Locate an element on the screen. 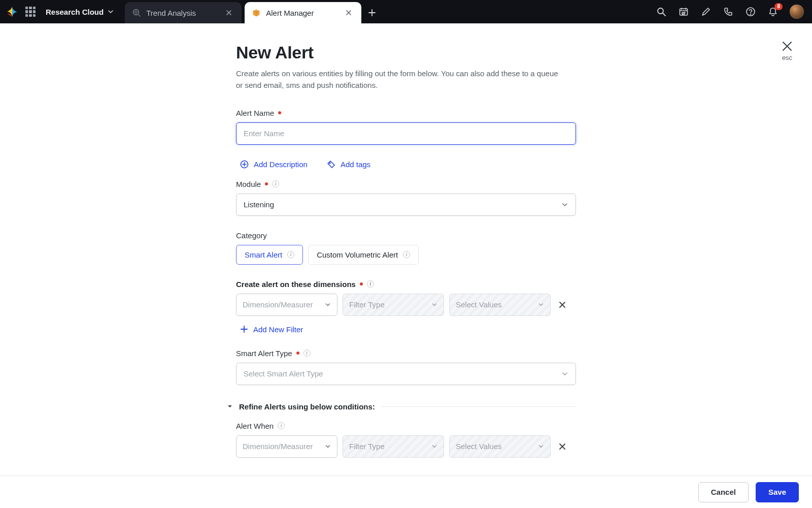  cancel-button: Cancel is located at coordinates (724, 492).